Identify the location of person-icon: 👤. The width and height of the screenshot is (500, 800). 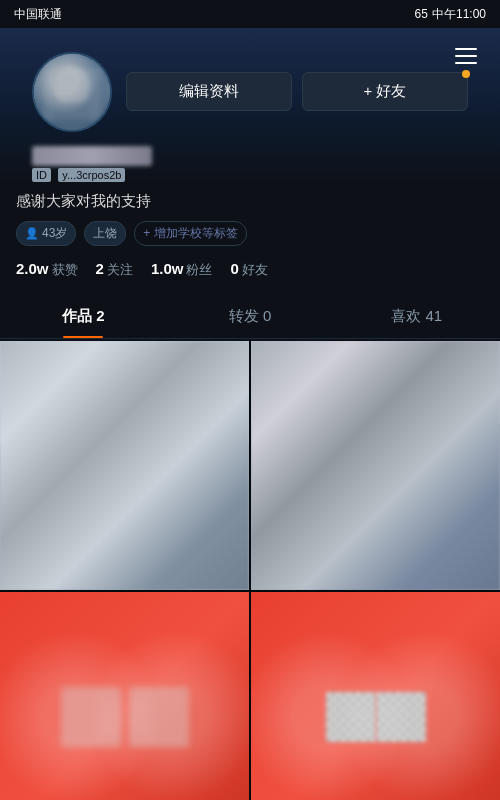
(32, 234).